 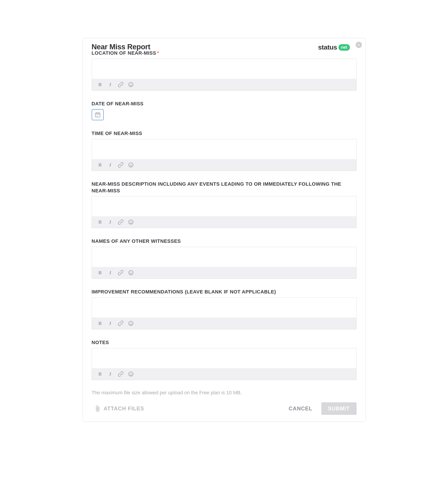 I want to click on calendar-icon, so click(x=98, y=115).